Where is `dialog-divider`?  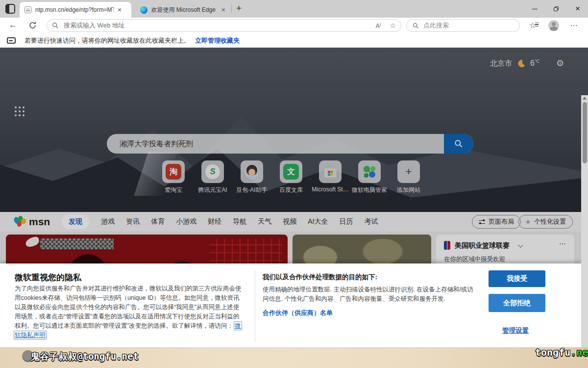 dialog-divider is located at coordinates (255, 306).